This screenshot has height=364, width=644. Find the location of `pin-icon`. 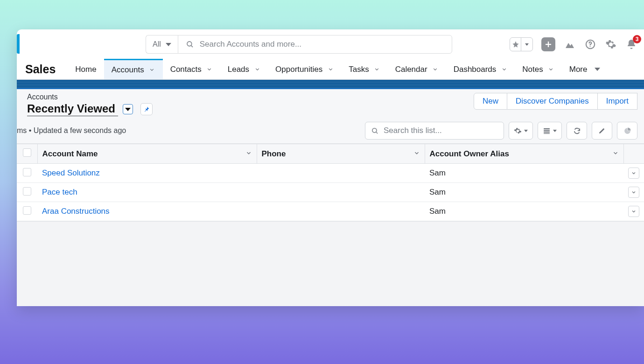

pin-icon is located at coordinates (147, 109).